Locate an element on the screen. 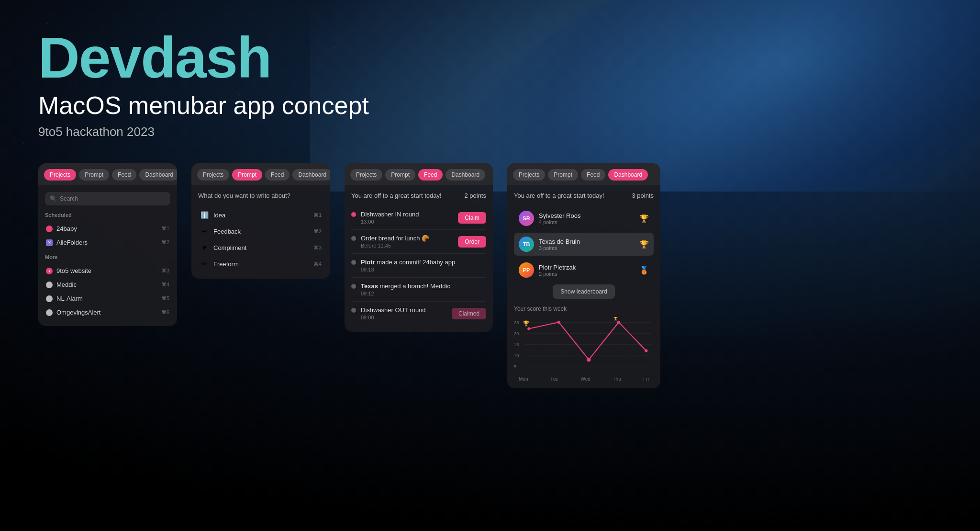 The height and width of the screenshot is (531, 980). show-leaderboard-button: Show leaderboard is located at coordinates (584, 292).